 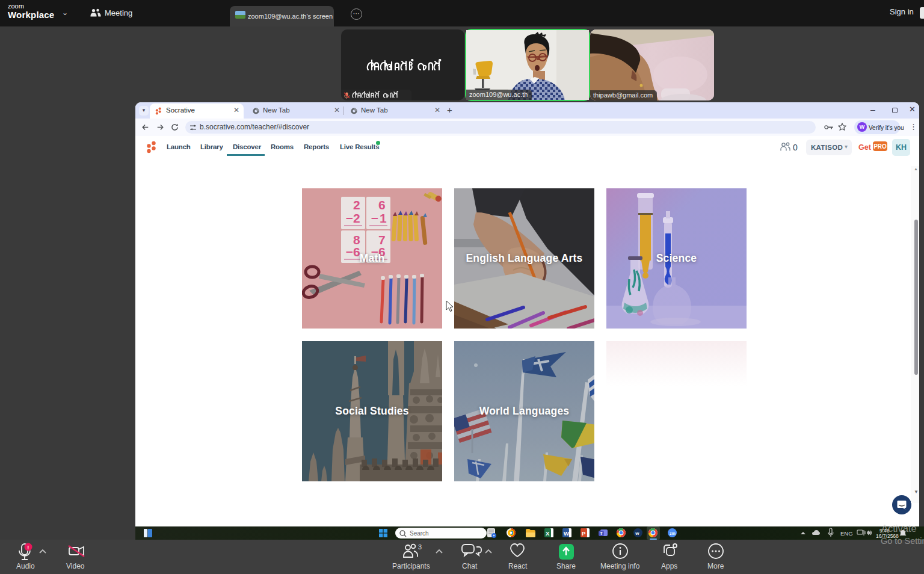 I want to click on svg-text: Video, so click(x=76, y=566).